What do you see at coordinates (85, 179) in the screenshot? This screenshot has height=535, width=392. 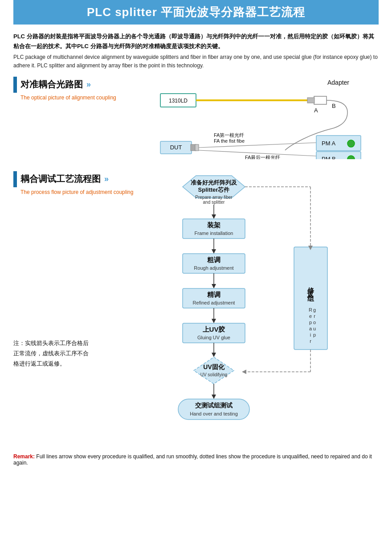 I see `section2-header: 耦合调试工艺流程图 »` at bounding box center [85, 179].